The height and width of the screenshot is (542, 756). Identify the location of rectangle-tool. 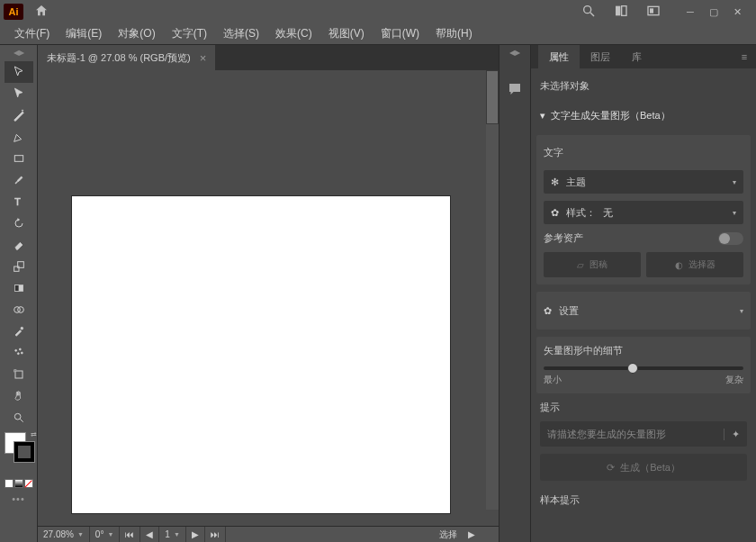
(19, 158).